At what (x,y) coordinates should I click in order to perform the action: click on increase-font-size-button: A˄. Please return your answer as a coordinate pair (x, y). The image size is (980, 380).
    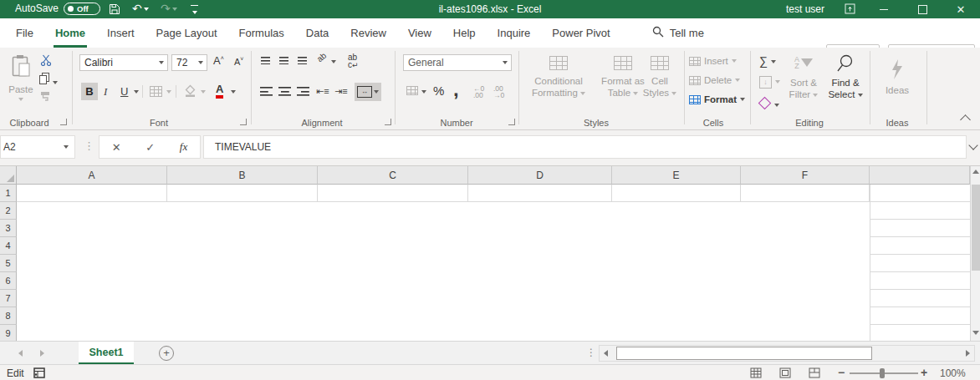
    Looking at the image, I should click on (219, 60).